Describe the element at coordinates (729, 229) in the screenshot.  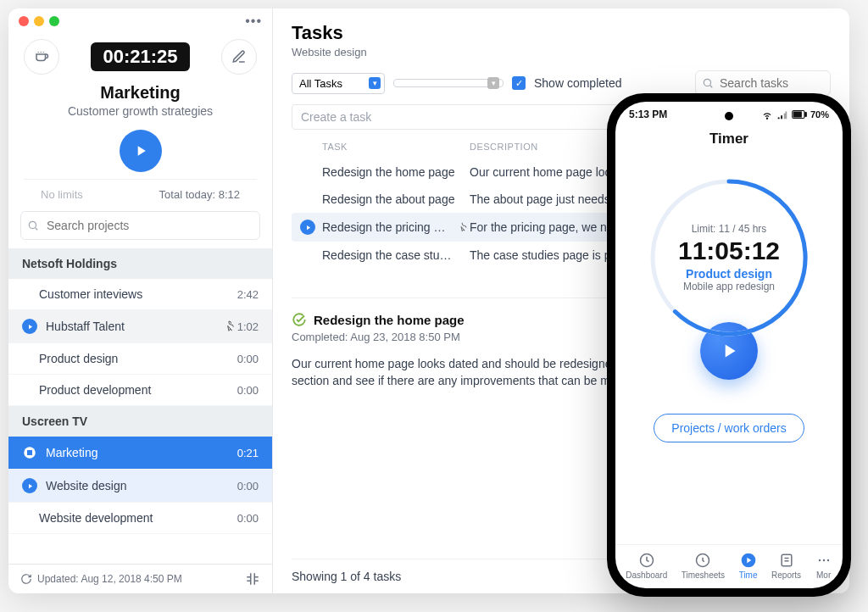
I see `limit-label: Limit: 11 / 45 hrs` at that location.